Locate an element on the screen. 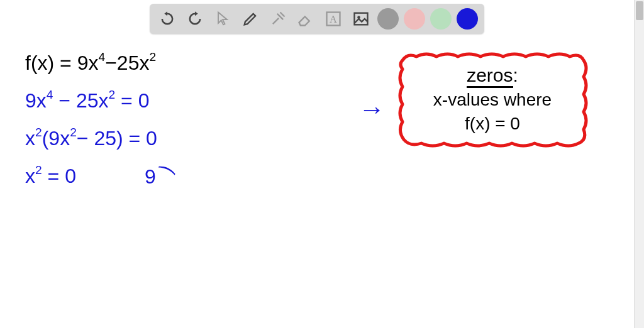  text-button: A is located at coordinates (333, 19).